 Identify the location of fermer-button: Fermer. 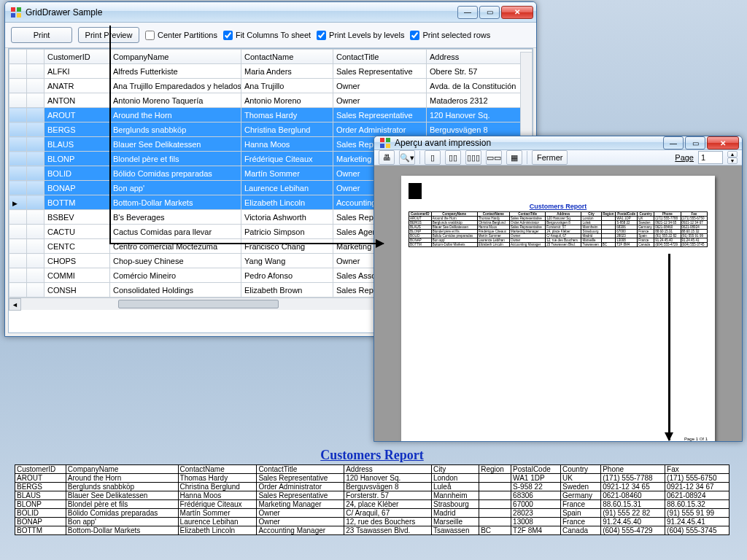
(550, 158).